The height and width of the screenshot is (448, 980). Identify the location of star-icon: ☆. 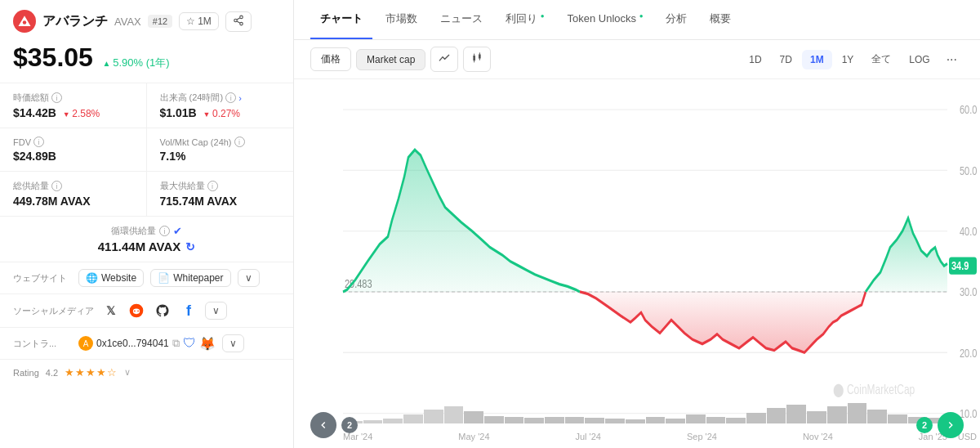
(191, 21).